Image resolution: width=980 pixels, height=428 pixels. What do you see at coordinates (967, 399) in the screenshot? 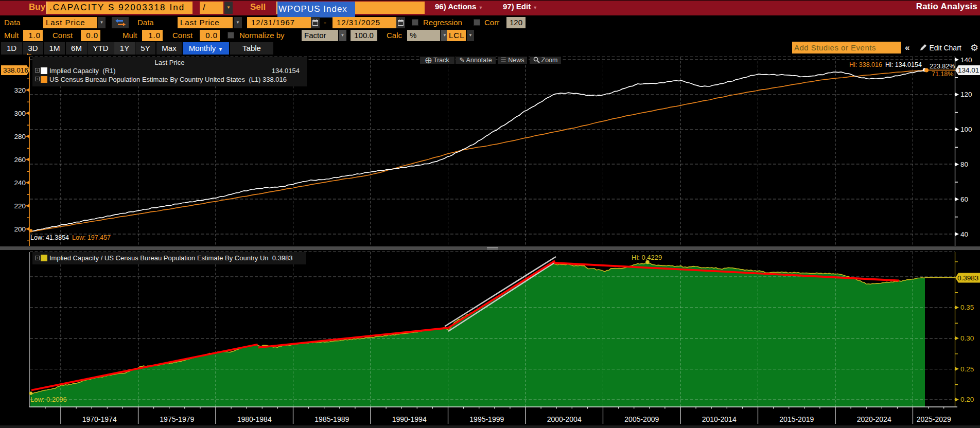
I see `svg-text: 0.20` at bounding box center [967, 399].